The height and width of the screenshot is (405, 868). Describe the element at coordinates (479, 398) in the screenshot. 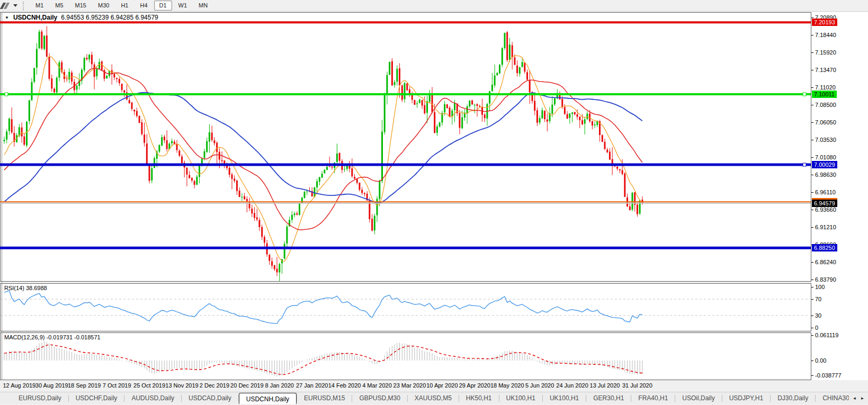

I see `tab-hk50-h1: HK50,H1` at that location.